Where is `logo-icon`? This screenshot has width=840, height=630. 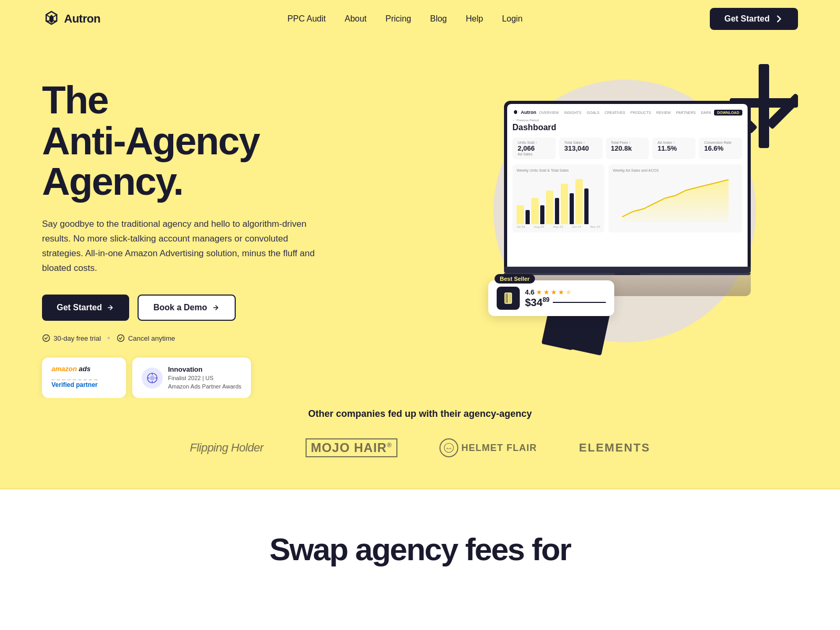
logo-icon is located at coordinates (51, 19).